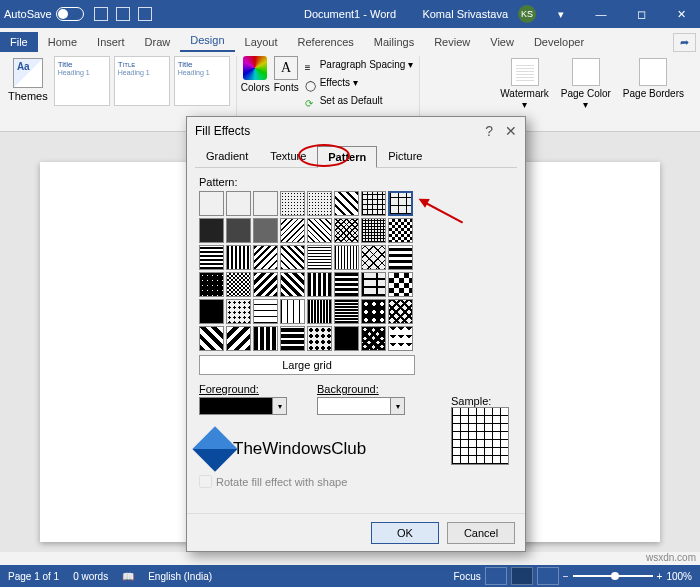  Describe the element at coordinates (613, 576) in the screenshot. I see `zoom-slider` at that location.